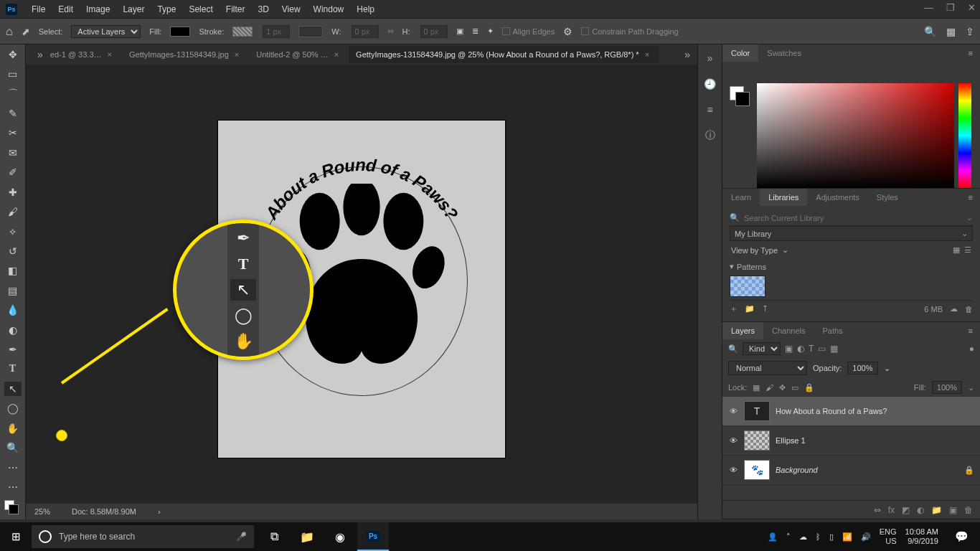  What do you see at coordinates (366, 9) in the screenshot?
I see `menu-help: Help` at bounding box center [366, 9].